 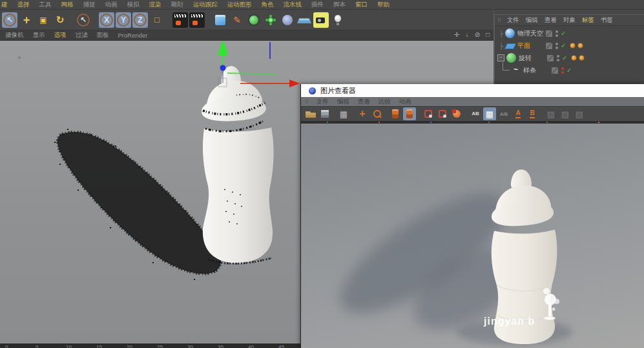 I want to click on object-row-sky: ├物理天空✓, so click(x=570, y=34).